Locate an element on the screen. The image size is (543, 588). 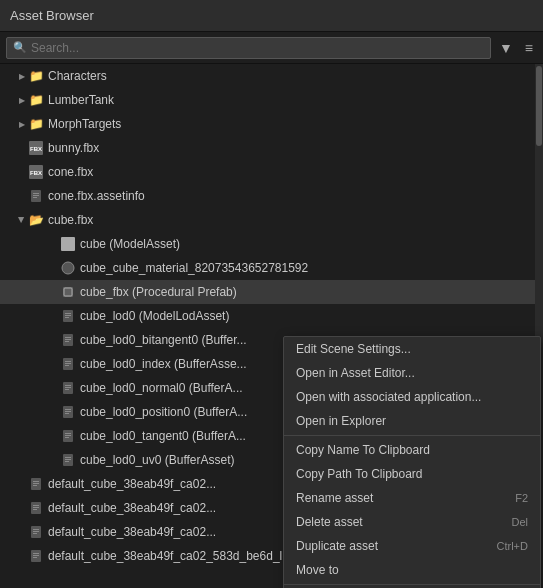
context-menu-label: Open in Asset Editor... is located at coordinates (356, 373).